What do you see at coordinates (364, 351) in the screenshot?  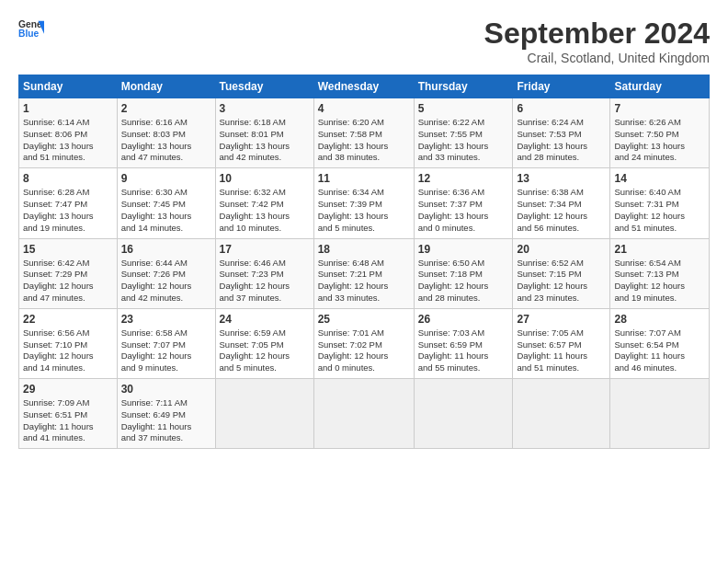 I see `day-info: Sunrise: 7:01 AM Sunset: 7:02 PM Dayligh…` at bounding box center [364, 351].